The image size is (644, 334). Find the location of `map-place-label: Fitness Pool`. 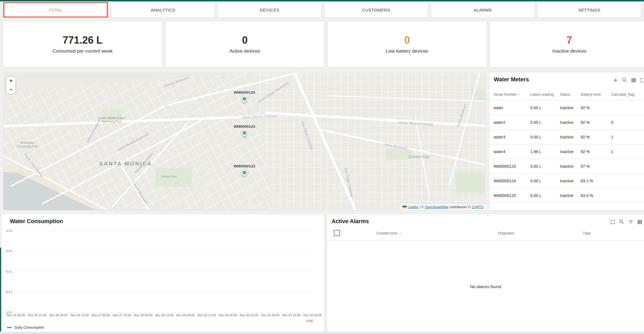

map-place-label: Fitness Pool is located at coordinates (169, 177).